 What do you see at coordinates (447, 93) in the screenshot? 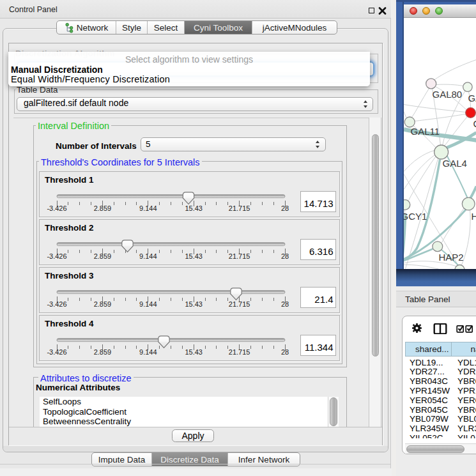
I see `svg-text: GAL80` at bounding box center [447, 93].